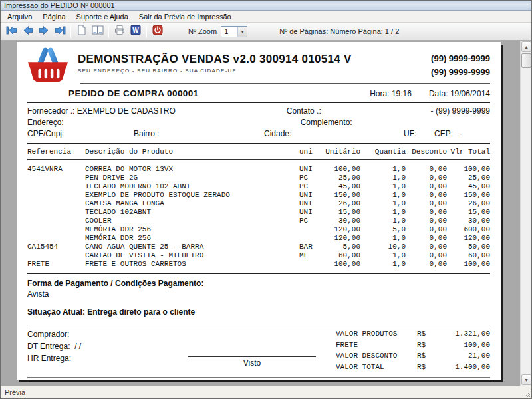 The image size is (532, 399). What do you see at coordinates (527, 61) in the screenshot?
I see `scrollbar-thumb` at bounding box center [527, 61].